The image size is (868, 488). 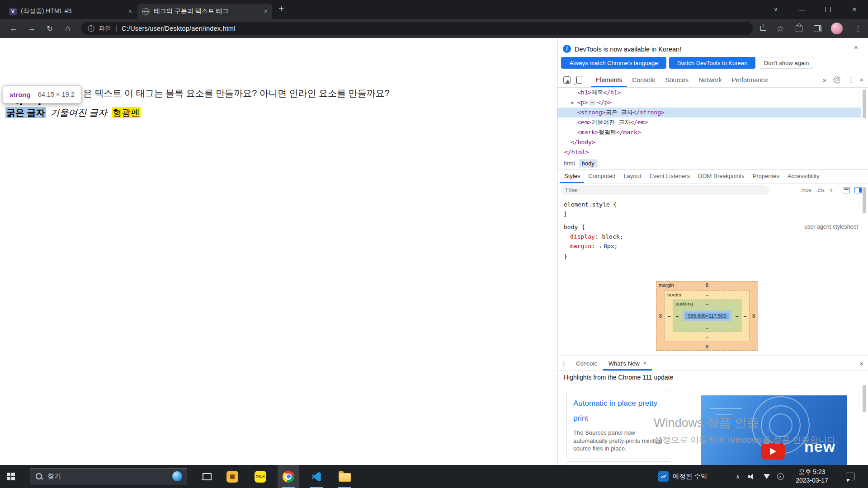 I want to click on address-bar: ⓘ 파일 C:/Users/user/Desktop/aeri/index.ht…, so click(x=417, y=28).